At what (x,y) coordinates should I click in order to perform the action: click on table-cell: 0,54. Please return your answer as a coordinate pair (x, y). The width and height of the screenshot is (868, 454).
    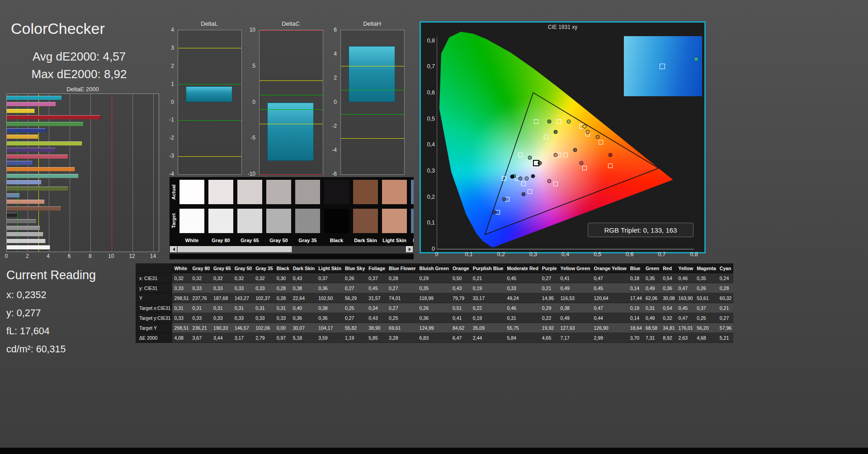
    Looking at the image, I should click on (669, 308).